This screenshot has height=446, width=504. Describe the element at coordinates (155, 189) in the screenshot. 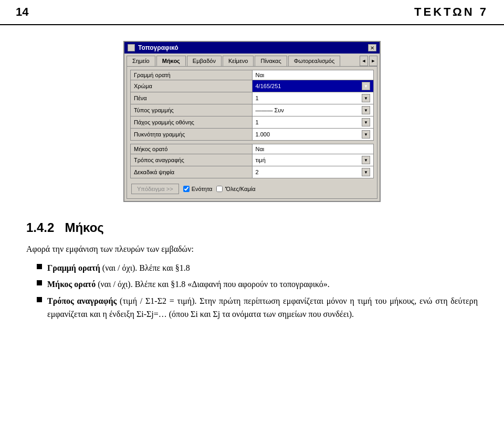

I see `preview-button: Υπόδειγμα >>` at that location.